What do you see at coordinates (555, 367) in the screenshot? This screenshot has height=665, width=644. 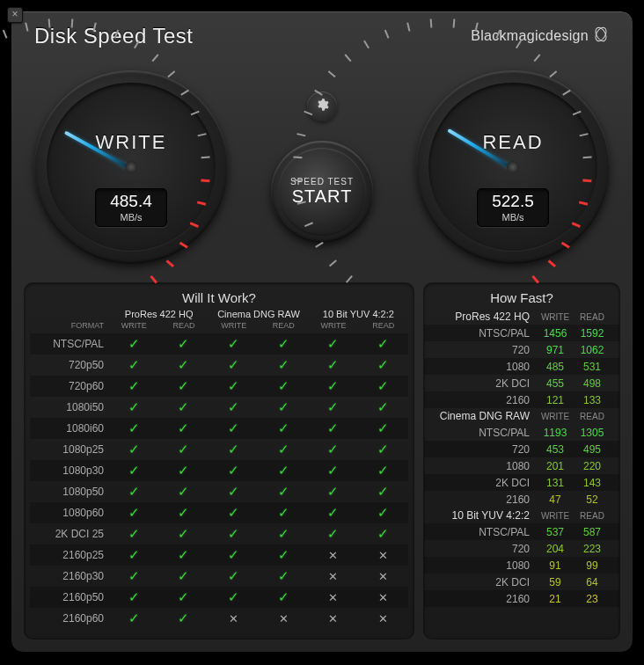 I see `write-fps: 485` at bounding box center [555, 367].